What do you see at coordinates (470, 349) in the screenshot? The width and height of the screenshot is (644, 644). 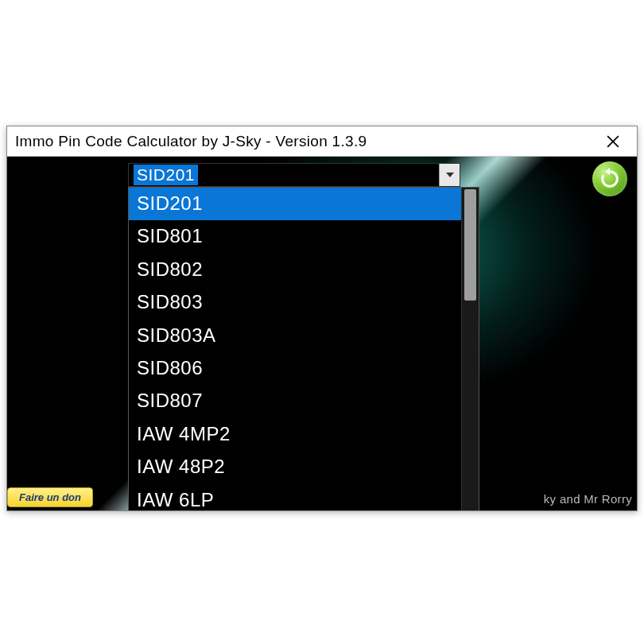 I see `dropdown-scrollbar` at bounding box center [470, 349].